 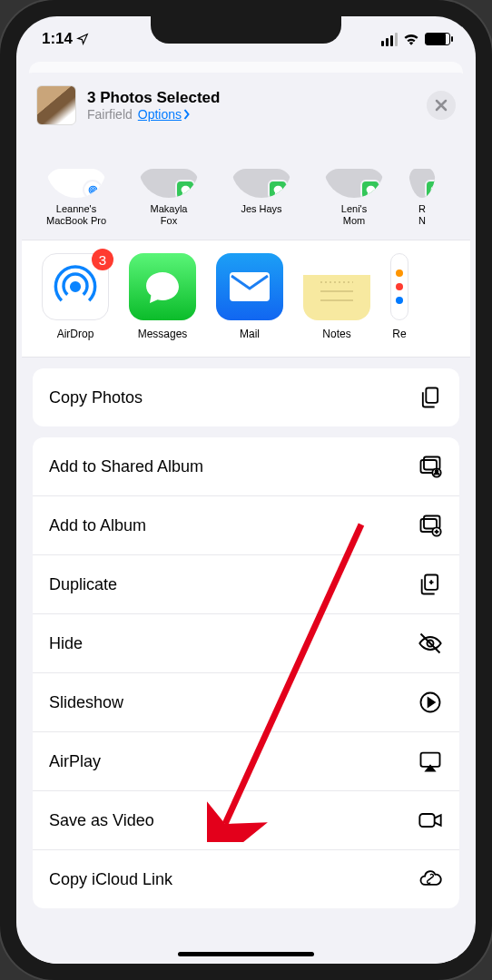 I want to click on contact-name-line2: N, so click(x=422, y=221).